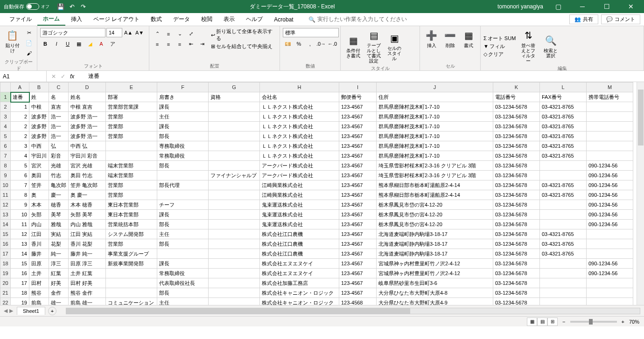 This screenshot has width=644, height=339. What do you see at coordinates (29, 43) in the screenshot?
I see `copy-icon: 📄` at bounding box center [29, 43].